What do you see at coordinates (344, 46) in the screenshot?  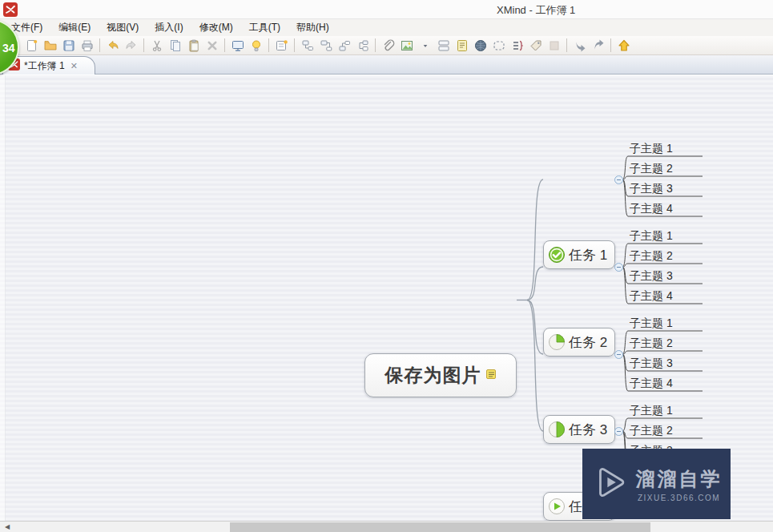 I see `insert-subtopic-button` at bounding box center [344, 46].